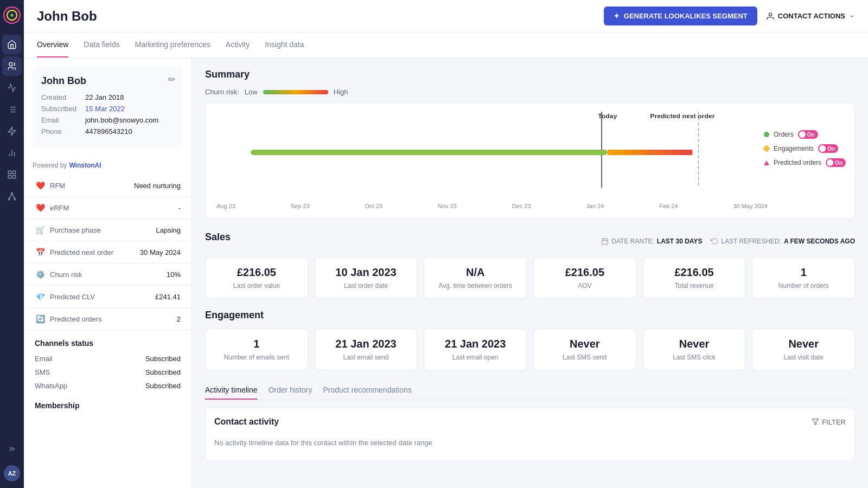 This screenshot has height=488, width=868. Describe the element at coordinates (446, 16) in the screenshot. I see `top-header: John Bob ✦ GENERATE LOOKALIKES SEGMENT C…` at that location.